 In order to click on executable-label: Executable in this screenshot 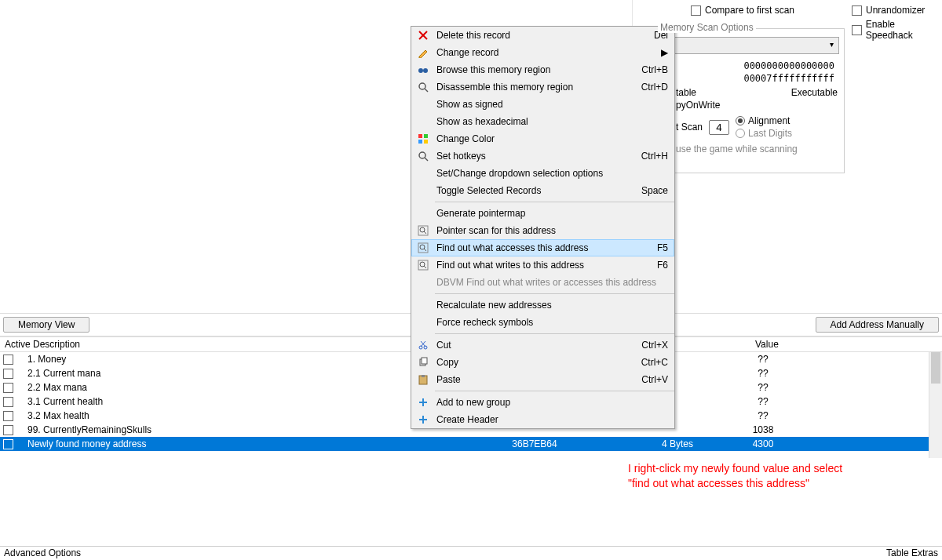, I will do `click(815, 93)`.